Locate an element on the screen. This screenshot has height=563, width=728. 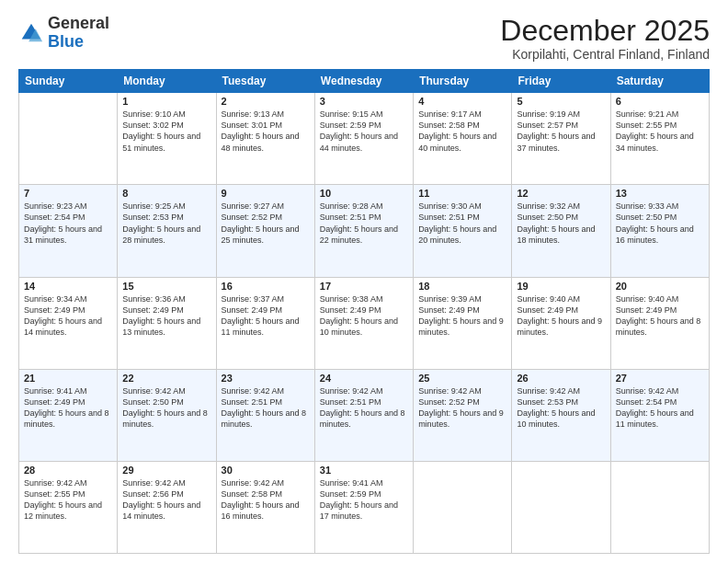
table-row: 19 Sunrise: 9:40 AMSunset: 2:49 PMDaylig… is located at coordinates (561, 323).